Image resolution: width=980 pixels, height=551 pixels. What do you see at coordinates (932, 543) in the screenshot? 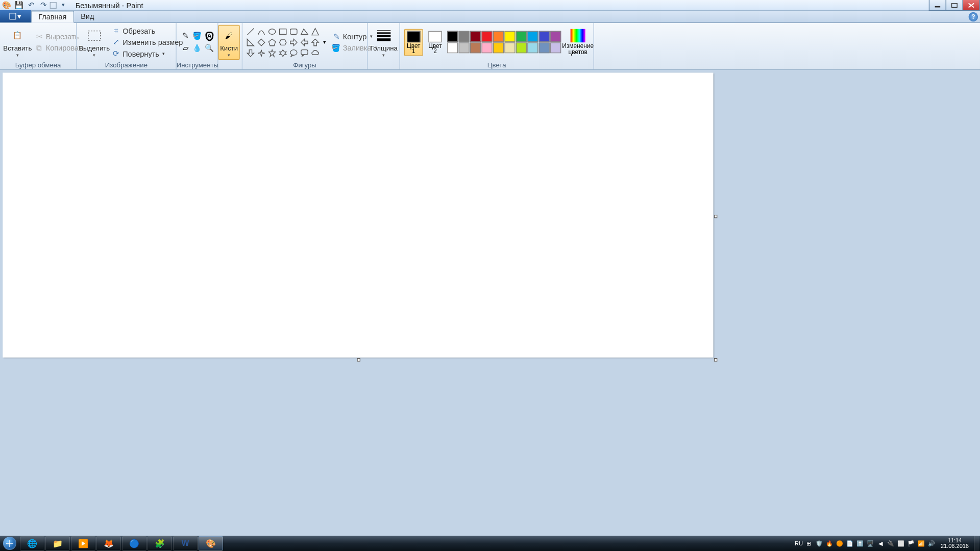
I see `tray-volume-icon: 🔊` at bounding box center [932, 543].